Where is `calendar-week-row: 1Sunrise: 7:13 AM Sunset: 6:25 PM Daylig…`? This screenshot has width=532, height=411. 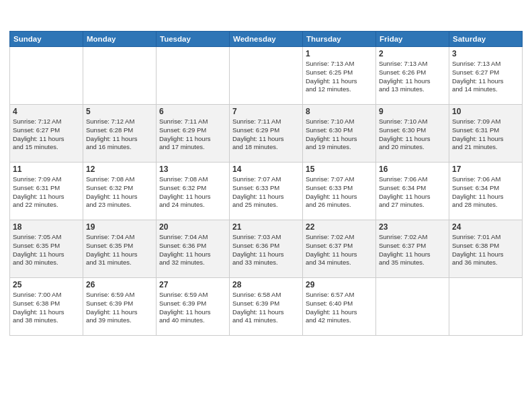
calendar-week-row: 1Sunrise: 7:13 AM Sunset: 6:25 PM Daylig… is located at coordinates (266, 76).